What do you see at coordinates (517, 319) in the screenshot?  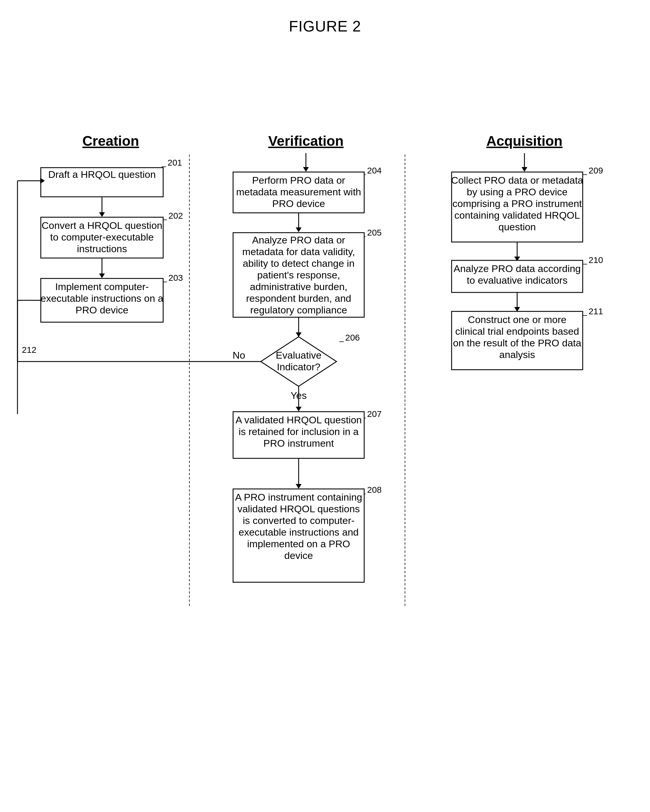 I see `svg-text: Construct one or more` at bounding box center [517, 319].